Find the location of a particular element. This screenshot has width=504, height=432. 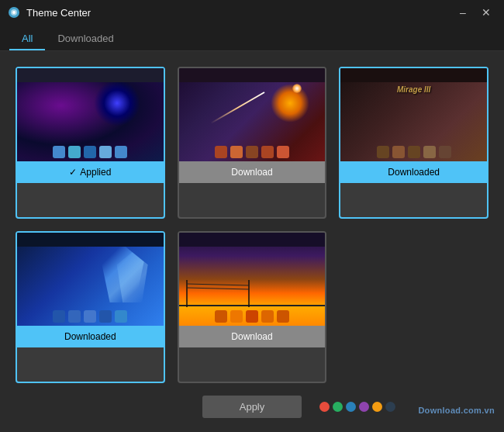

apply-button: Apply is located at coordinates (253, 406).